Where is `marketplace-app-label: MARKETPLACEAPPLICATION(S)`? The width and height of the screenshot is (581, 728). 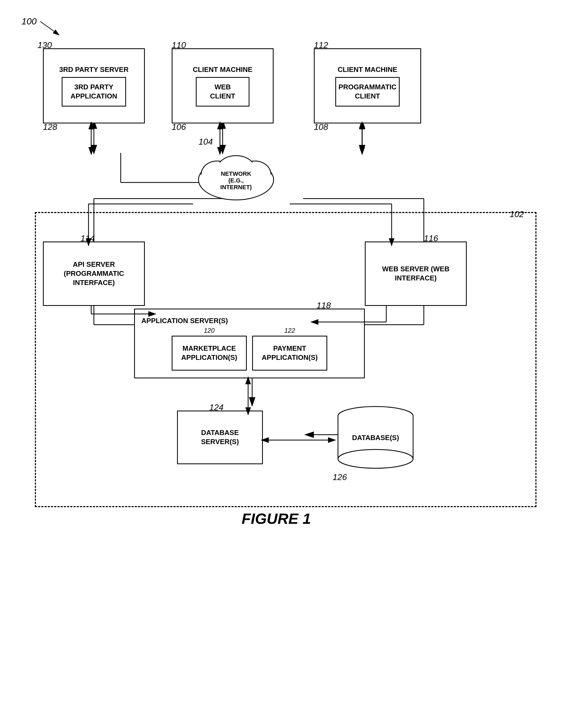
marketplace-app-label: MARKETPLACEAPPLICATION(S) is located at coordinates (209, 353).